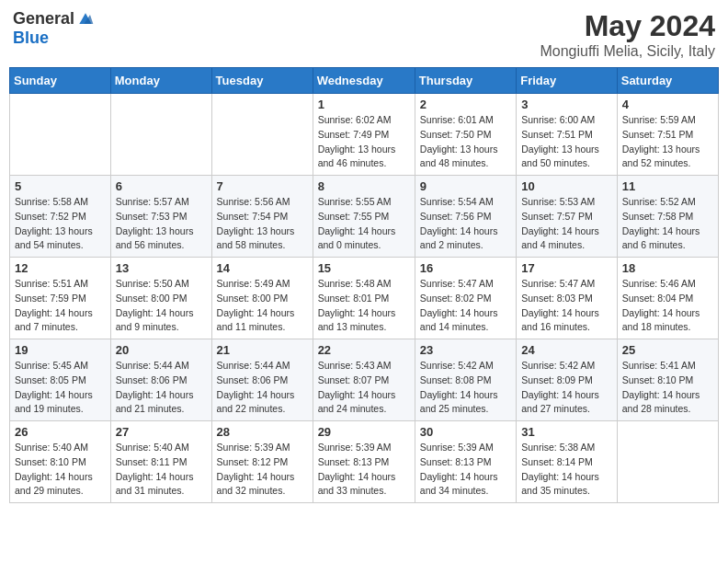  I want to click on calendar-cell: 29Sunrise: 5:39 AM Sunset: 8:13 PM Dayli…, so click(364, 462).